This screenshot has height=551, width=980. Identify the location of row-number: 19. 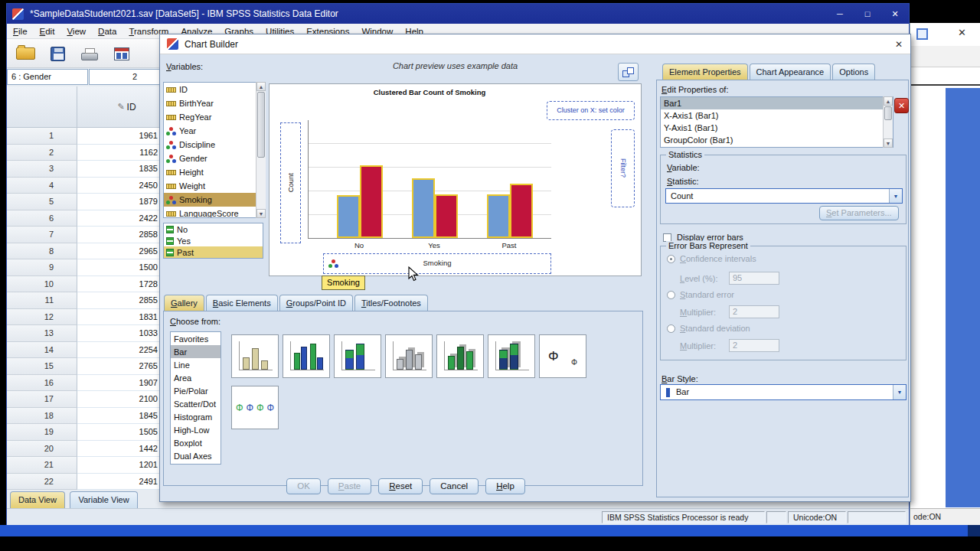
(42, 432).